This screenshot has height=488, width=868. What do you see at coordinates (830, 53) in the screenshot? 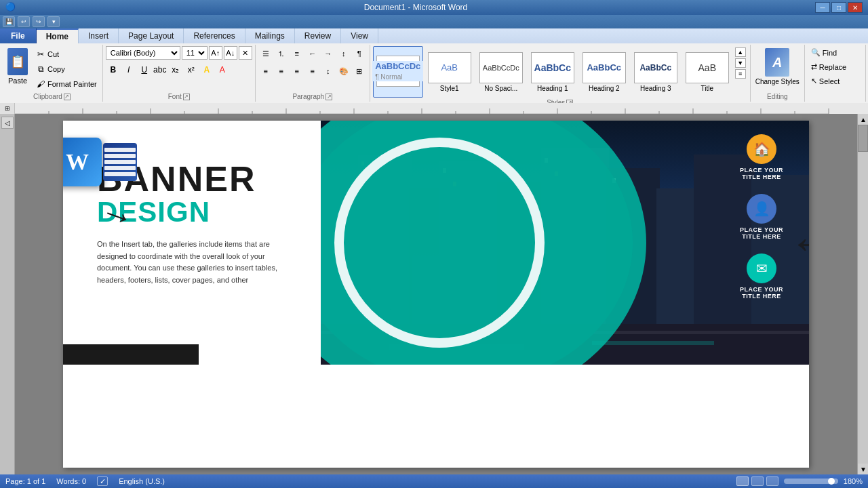
I see `find-label: Find` at bounding box center [830, 53].